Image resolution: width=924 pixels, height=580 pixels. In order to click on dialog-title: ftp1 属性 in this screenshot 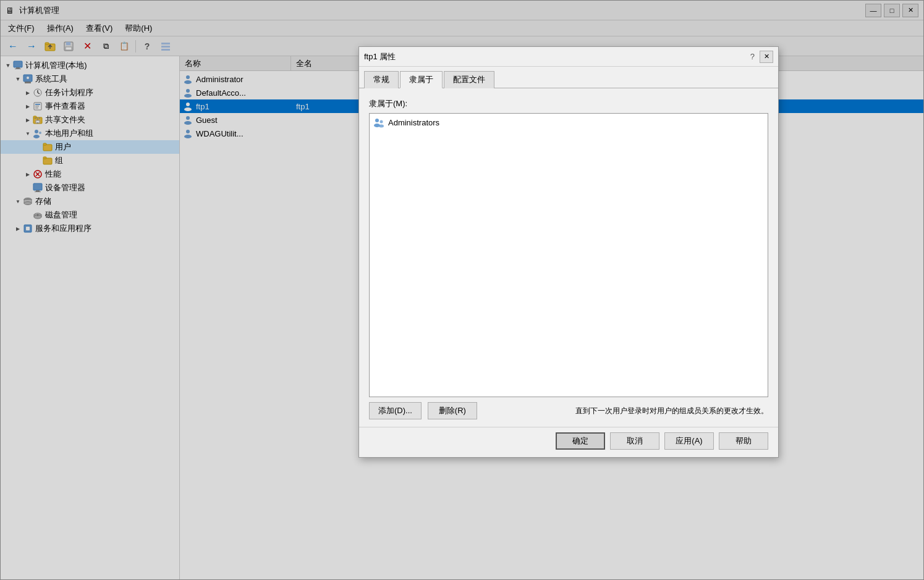, I will do `click(379, 57)`.